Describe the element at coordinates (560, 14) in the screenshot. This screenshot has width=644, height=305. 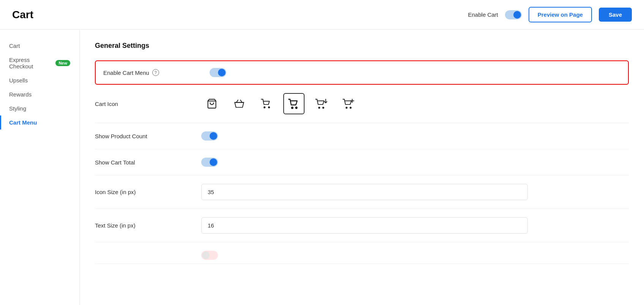
I see `preview-on-page-button: Preview on Page` at that location.